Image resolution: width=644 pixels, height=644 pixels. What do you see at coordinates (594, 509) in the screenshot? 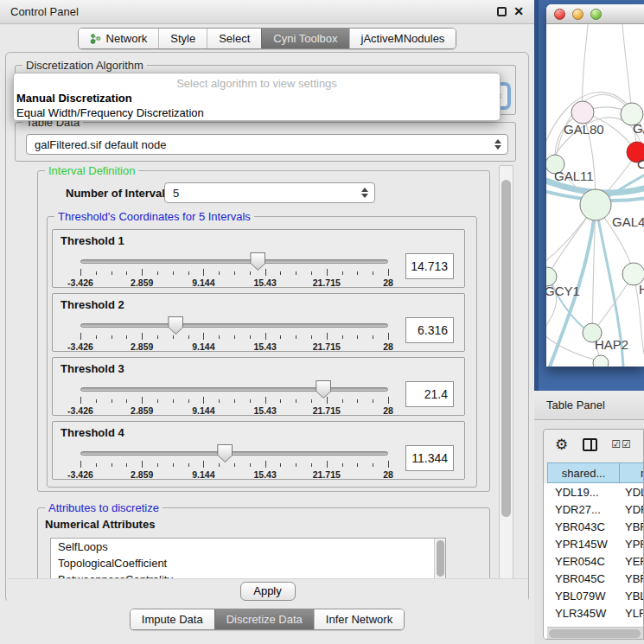
I see `table-row: YDR27... YDR2` at bounding box center [594, 509].